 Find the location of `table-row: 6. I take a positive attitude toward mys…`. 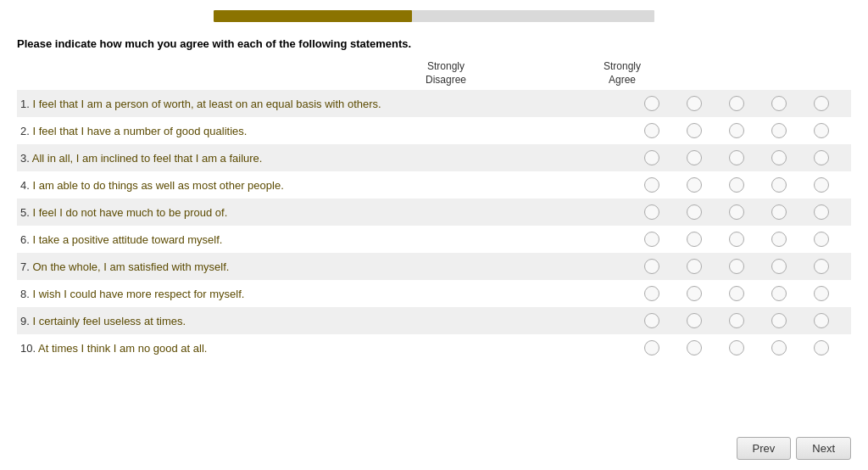

table-row: 6. I take a positive attitude toward mys… is located at coordinates (434, 239).